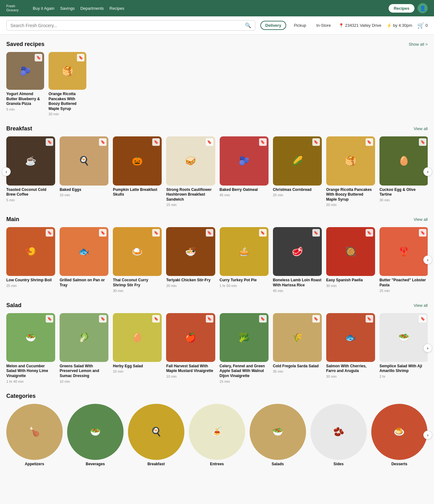 The height and width of the screenshot is (504, 434). Describe the element at coordinates (278, 432) in the screenshot. I see `category-emoji: 🥗` at that location.